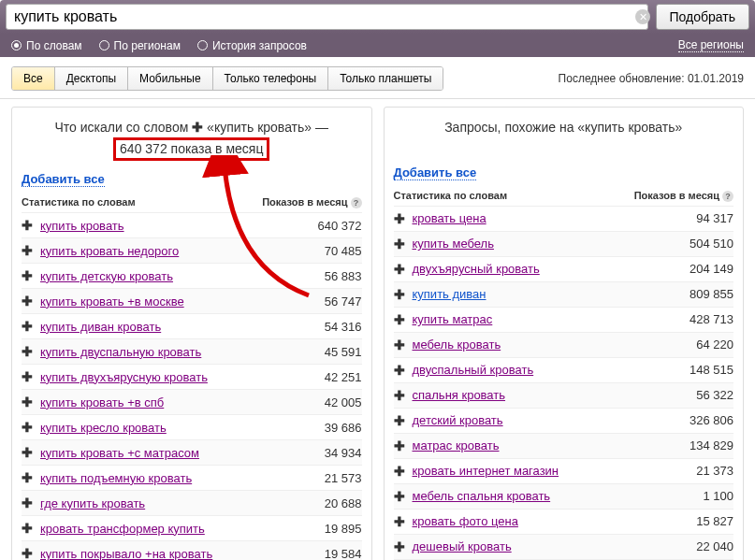  What do you see at coordinates (541, 370) in the screenshot?
I see `keyword-cell: двуспальный кровать` at bounding box center [541, 370].